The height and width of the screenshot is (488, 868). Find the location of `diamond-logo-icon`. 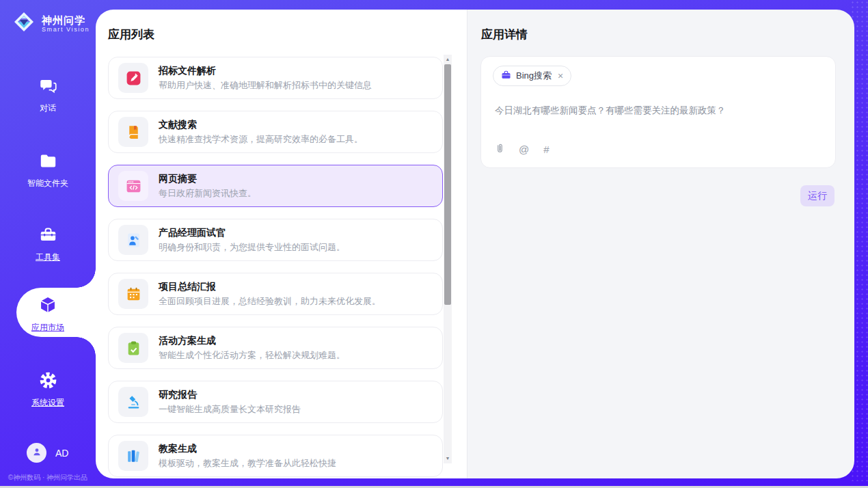

diamond-logo-icon is located at coordinates (24, 23).